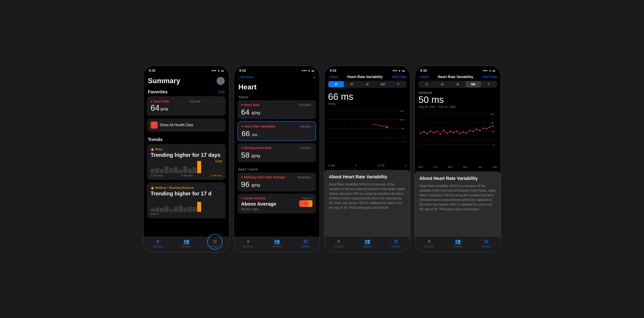 The width and height of the screenshot is (644, 318). What do you see at coordinates (277, 159) in the screenshot?
I see `heart-scroll-area: Heart Today ♥ Heart Rate 9:24 AM` at bounding box center [277, 159].